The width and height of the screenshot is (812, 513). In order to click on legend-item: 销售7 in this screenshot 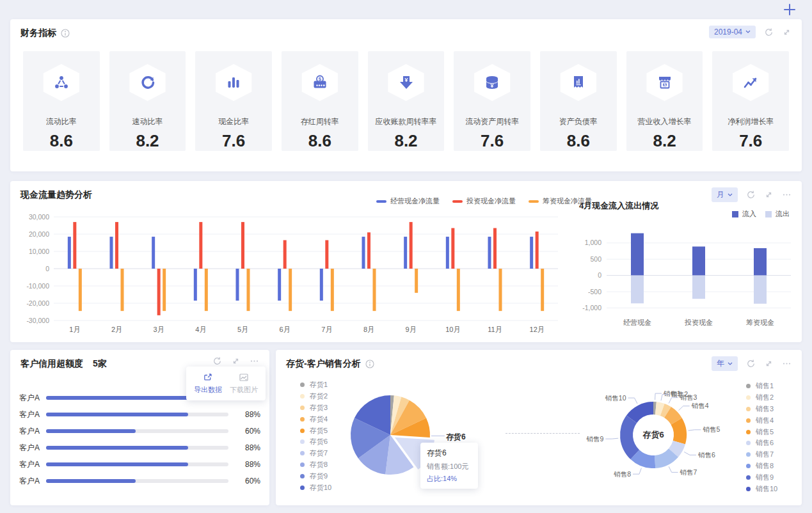, I will do `click(761, 455)`.